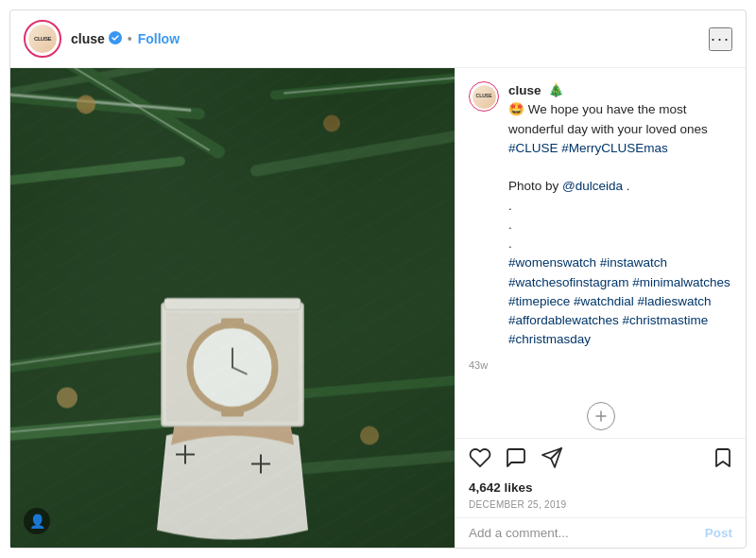  What do you see at coordinates (43, 39) in the screenshot?
I see `avatar-wrapper: CLUSE` at bounding box center [43, 39].